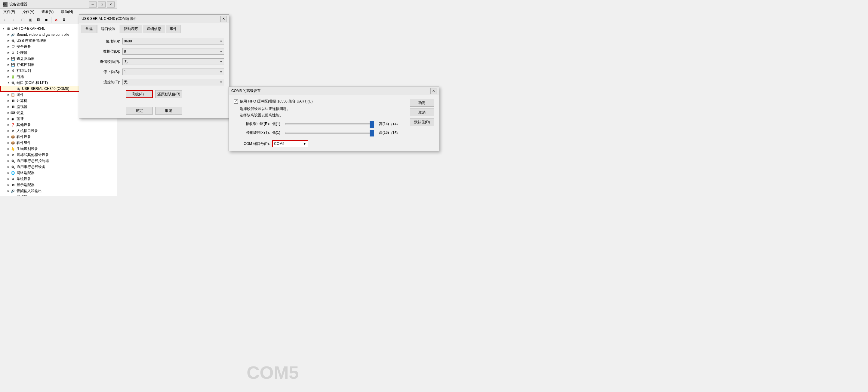 This screenshot has height=392, width=868. What do you see at coordinates (154, 110) in the screenshot?
I see `props-footer: 确定 取消` at bounding box center [154, 110].